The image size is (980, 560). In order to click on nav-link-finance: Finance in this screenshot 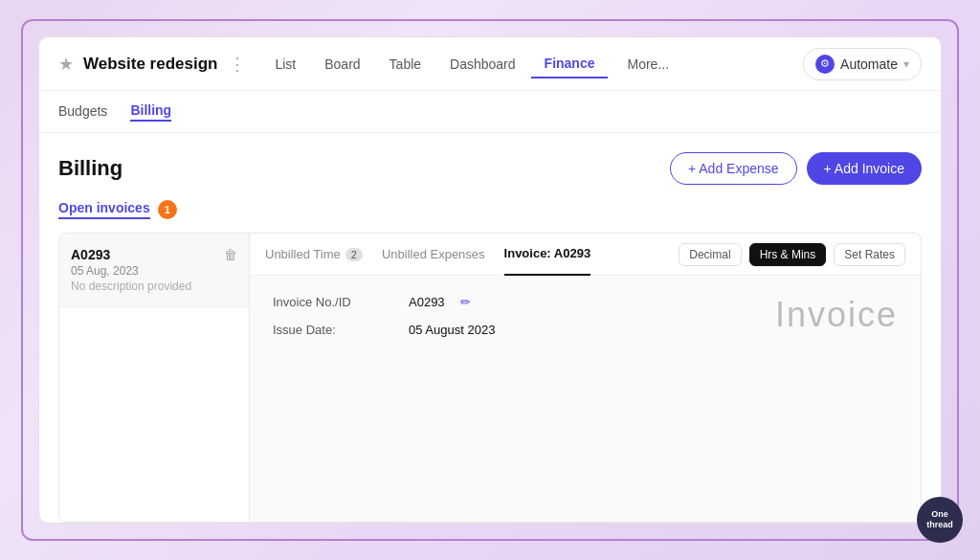, I will do `click(570, 64)`.